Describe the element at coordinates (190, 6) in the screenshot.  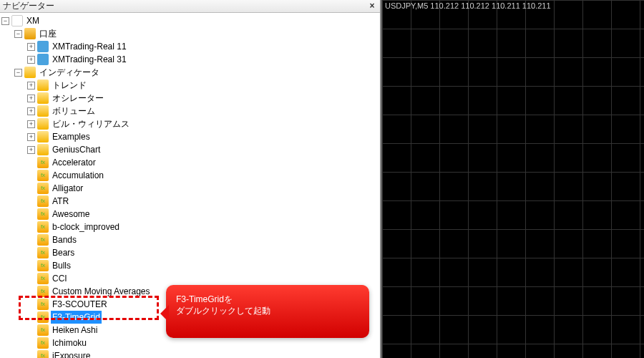
I see `navigator-titlebar: ナビゲーター ×` at that location.